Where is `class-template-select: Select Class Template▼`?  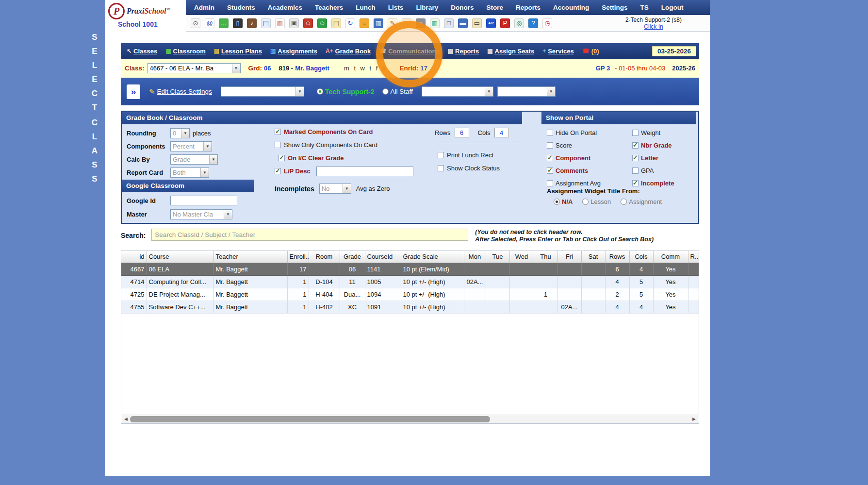 class-template-select: Select Class Template▼ is located at coordinates (262, 91).